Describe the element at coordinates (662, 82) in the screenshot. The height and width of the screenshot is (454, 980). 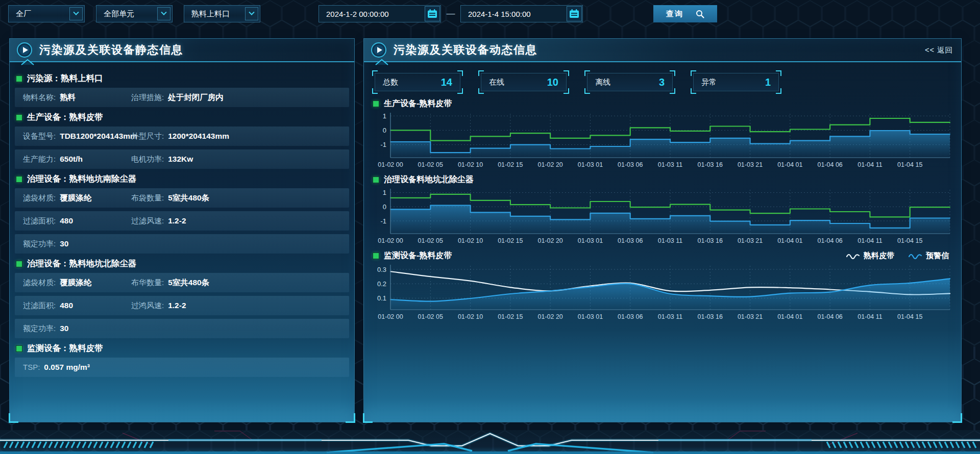
I see `stats-row: 总数14在线10离线3异常1` at that location.